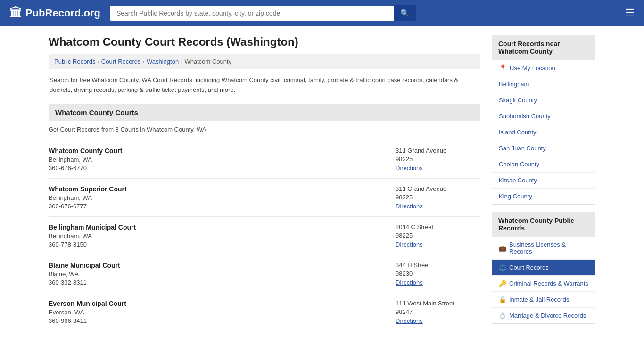 The image size is (644, 362). What do you see at coordinates (544, 148) in the screenshot?
I see `sidebar-nearby-sanjuan: San Juan County` at bounding box center [544, 148].